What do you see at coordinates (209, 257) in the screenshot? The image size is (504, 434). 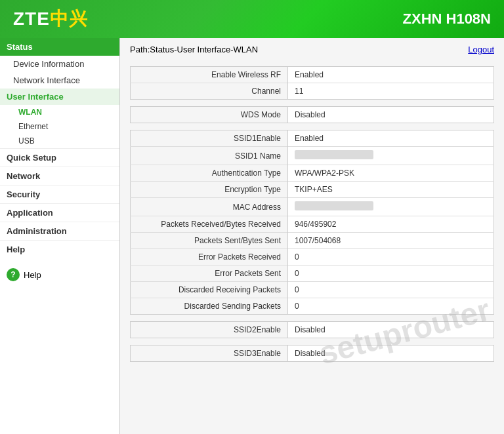 I see `label-error-pkts-received: Error Packets Received` at bounding box center [209, 257].